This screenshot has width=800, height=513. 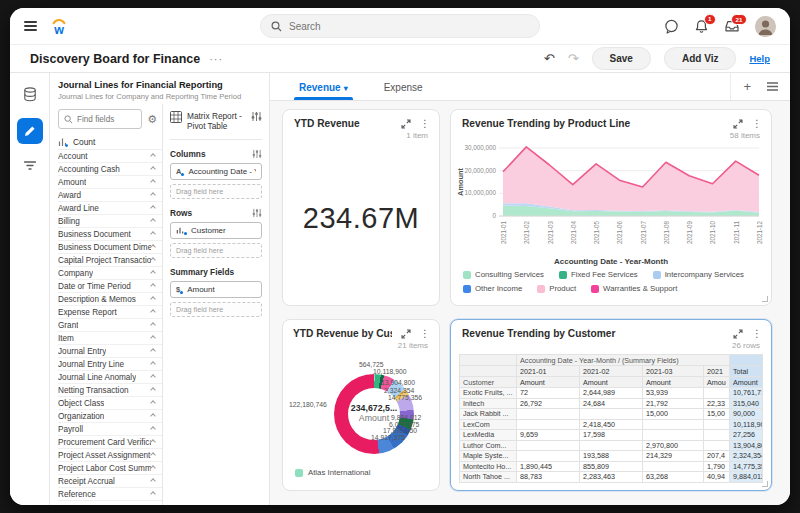 I want to click on notifications-bell-icon: 1, so click(x=702, y=26).